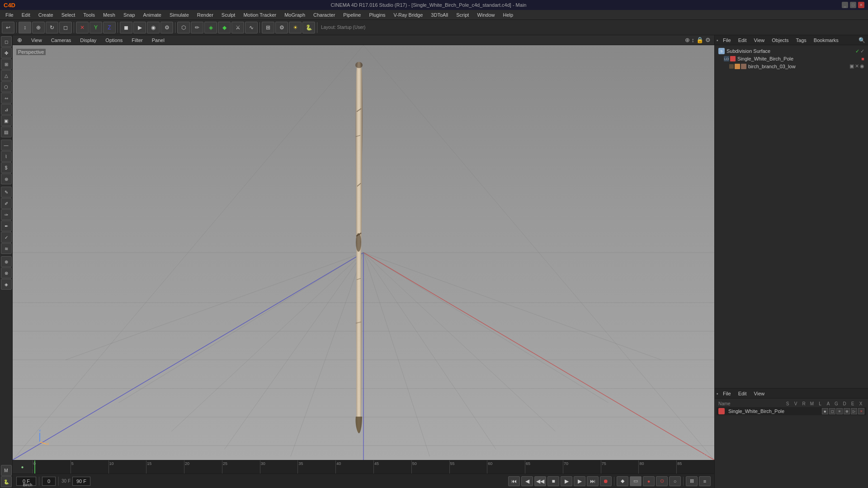 The height and width of the screenshot is (488, 868). I want to click on perspective-btn: ⬡, so click(184, 28).